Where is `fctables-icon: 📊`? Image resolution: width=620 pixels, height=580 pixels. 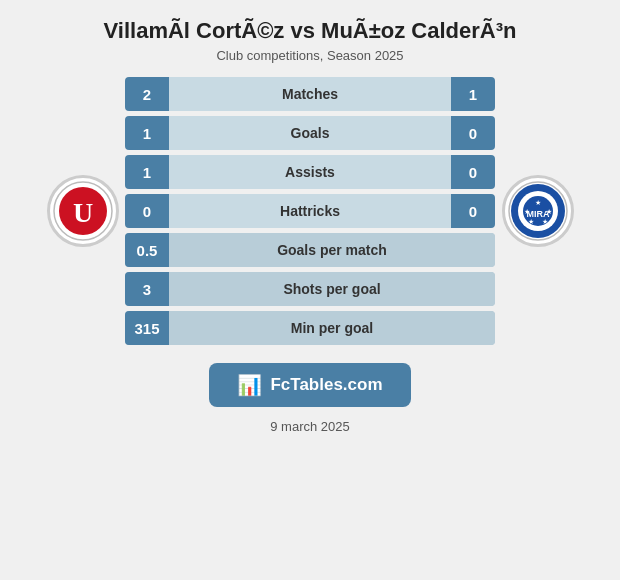
fctables-icon: 📊 is located at coordinates (250, 385).